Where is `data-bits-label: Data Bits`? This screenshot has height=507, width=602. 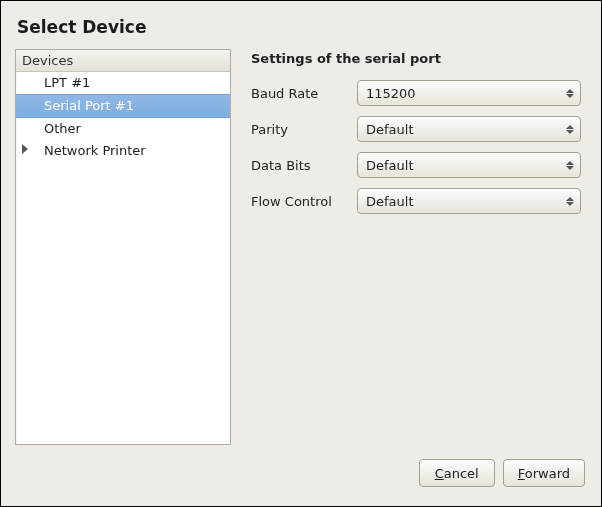 data-bits-label: Data Bits is located at coordinates (300, 166).